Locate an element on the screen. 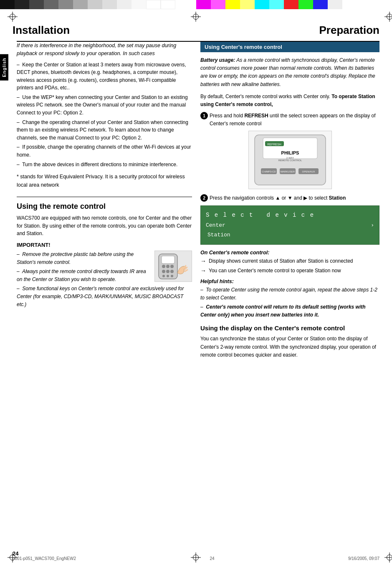 This screenshot has width=392, height=565. arrow-text-1: Display shows current status of Station … is located at coordinates (281, 261).